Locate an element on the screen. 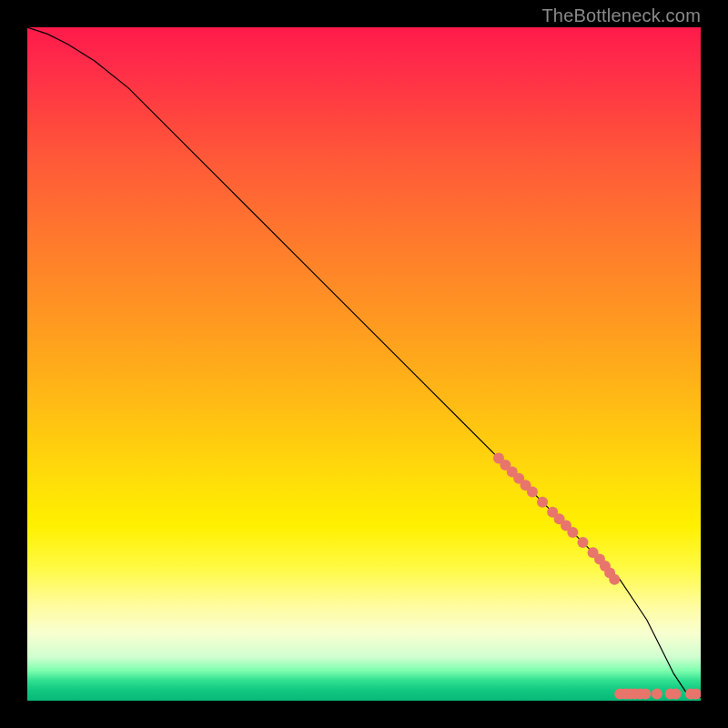 This screenshot has width=728, height=728. watermark-text: TheBottleneck.com is located at coordinates (621, 16).